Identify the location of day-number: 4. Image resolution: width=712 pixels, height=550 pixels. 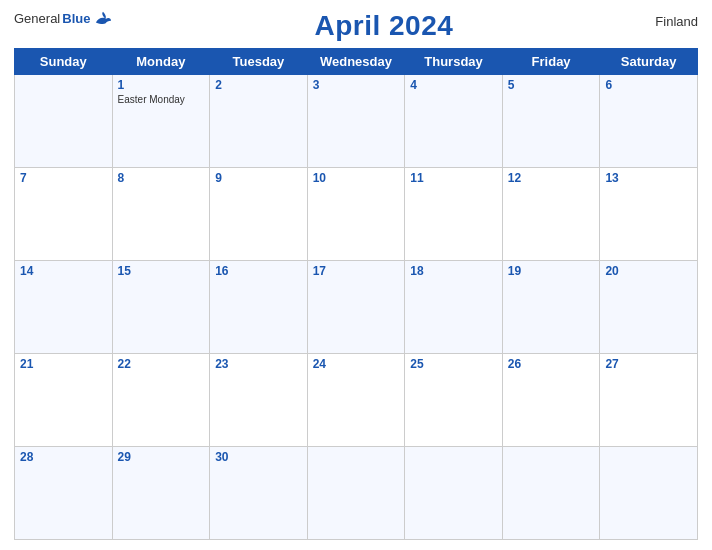
(454, 85).